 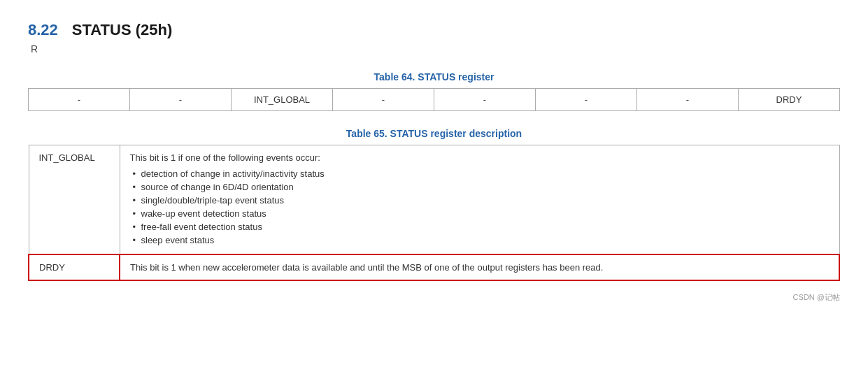 What do you see at coordinates (283, 100) in the screenshot?
I see `reg-cell-2: INT_GLOBAL` at bounding box center [283, 100].